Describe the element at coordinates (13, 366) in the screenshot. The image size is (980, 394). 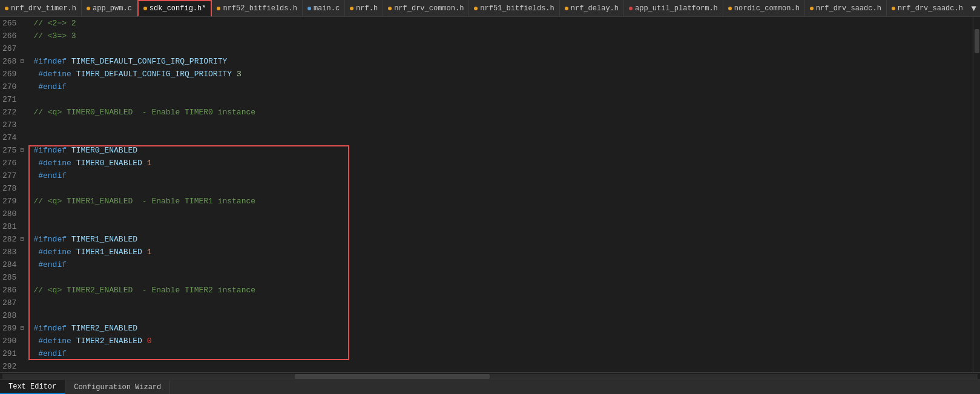
I see `gutter-line-292: 292` at that location.